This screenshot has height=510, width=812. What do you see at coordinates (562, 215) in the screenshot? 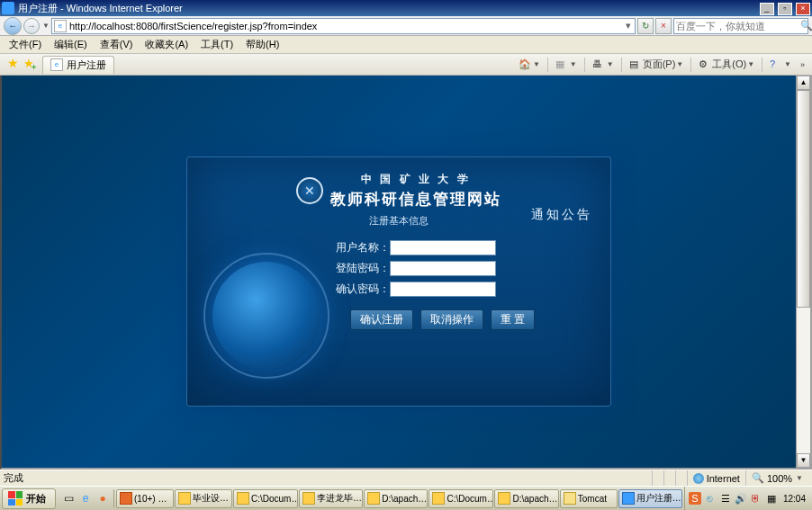
I see `notice-heading: 通知公告` at bounding box center [562, 215].